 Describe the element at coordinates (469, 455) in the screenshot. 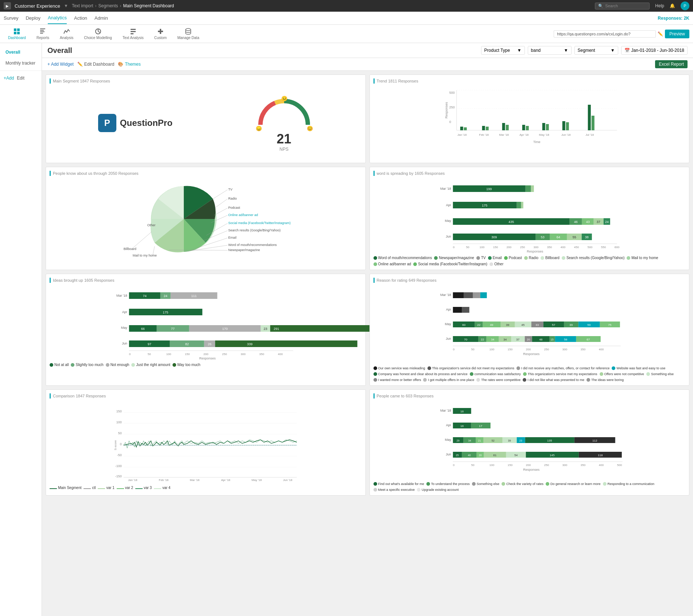

I see `svg-text: 40` at that location.